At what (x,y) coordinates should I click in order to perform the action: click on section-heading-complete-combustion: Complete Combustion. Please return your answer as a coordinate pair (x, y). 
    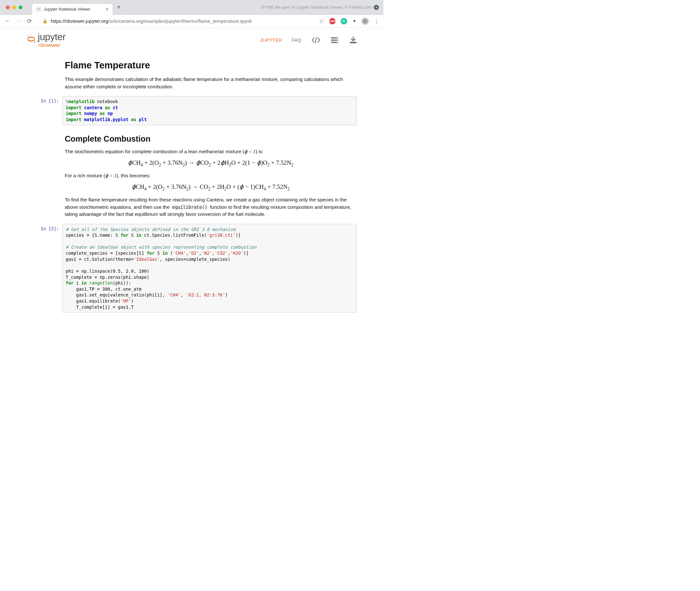
    Looking at the image, I should click on (211, 139).